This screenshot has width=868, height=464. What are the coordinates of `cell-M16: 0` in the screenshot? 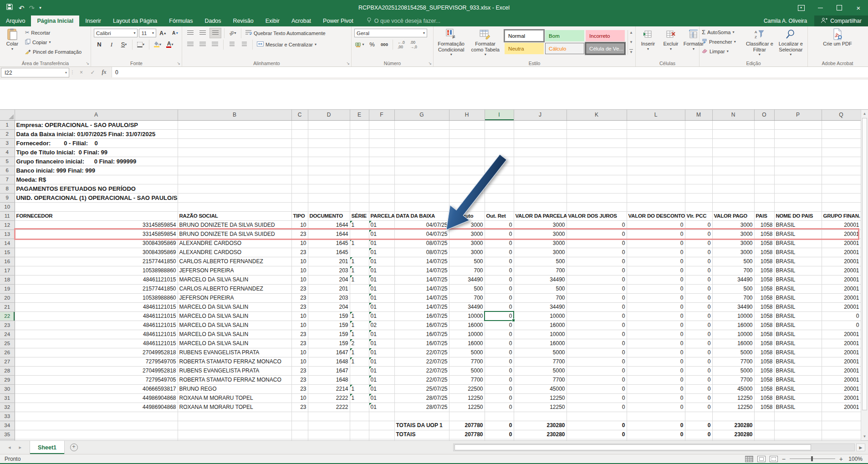 It's located at (699, 261).